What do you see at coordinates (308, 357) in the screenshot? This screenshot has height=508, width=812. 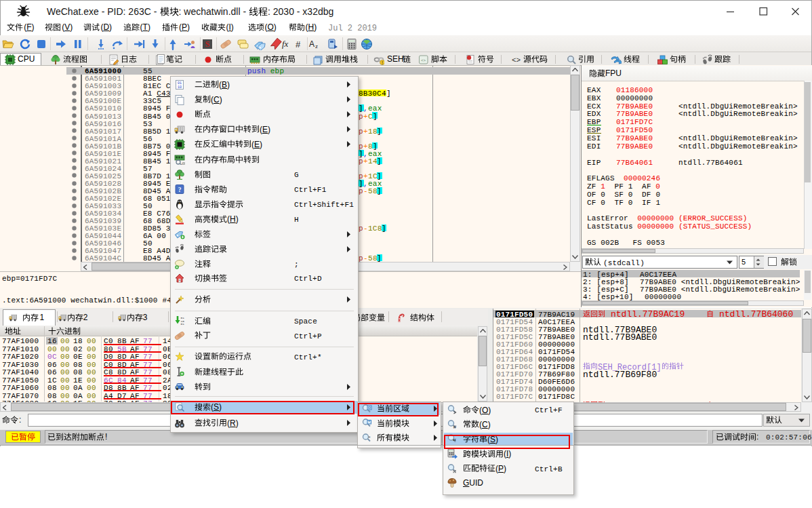 I see `svg-text: Ctrl+*` at bounding box center [308, 357].